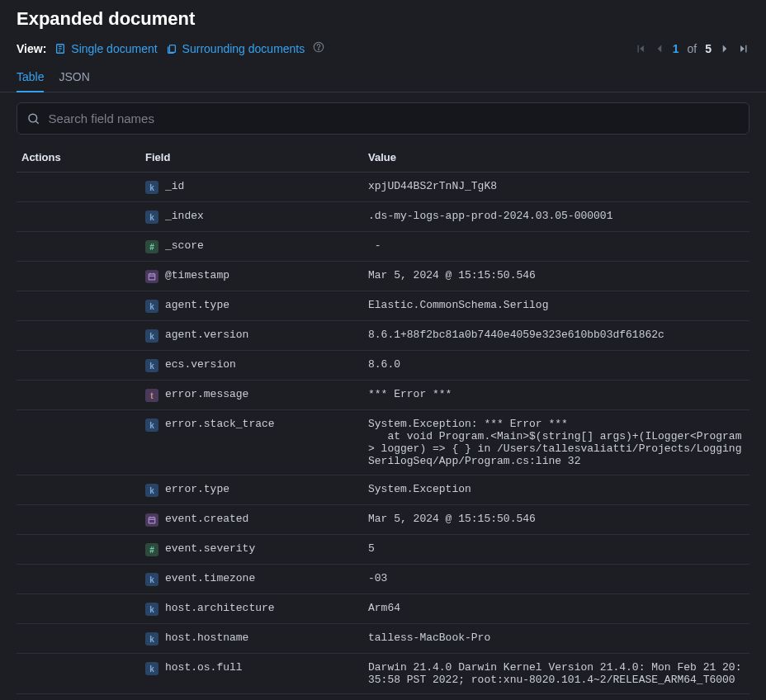 The height and width of the screenshot is (700, 766). Describe the element at coordinates (556, 336) in the screenshot. I see `field-value: 8.6.1+88f2bc81a0b7440e4059e323e610bb03df…` at that location.